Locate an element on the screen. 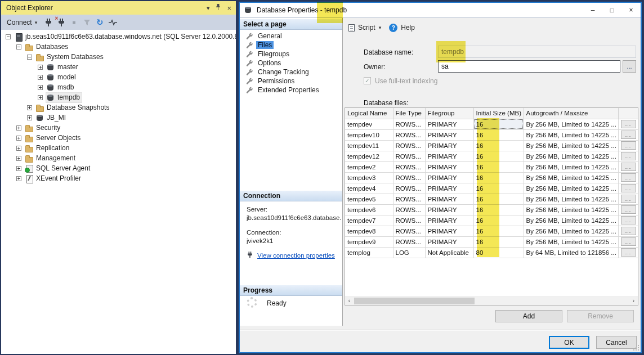 This screenshot has width=644, height=355. tree-item: tempdb is located at coordinates (118, 97).